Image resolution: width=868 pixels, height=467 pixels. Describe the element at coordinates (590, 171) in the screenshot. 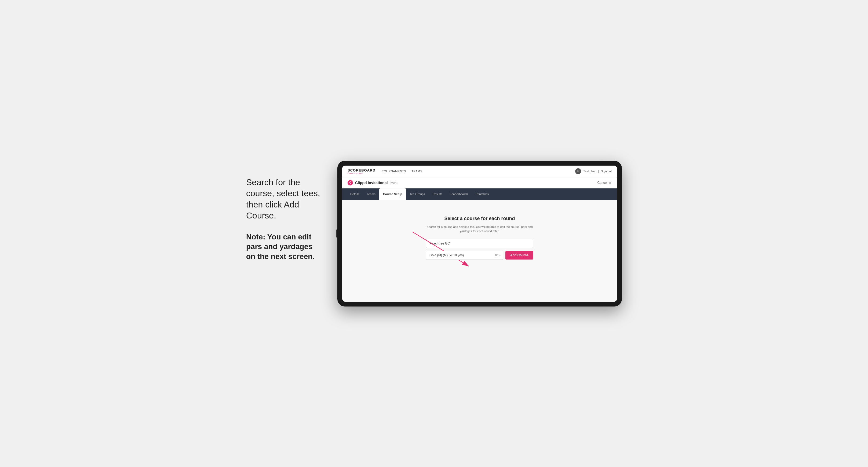

I see `user-name: Test User` at that location.